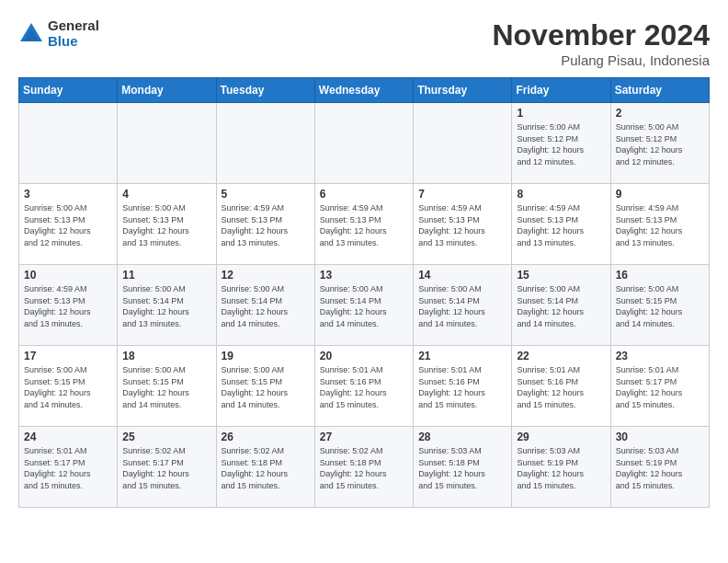 The height and width of the screenshot is (563, 728). I want to click on day-number: 2, so click(660, 113).